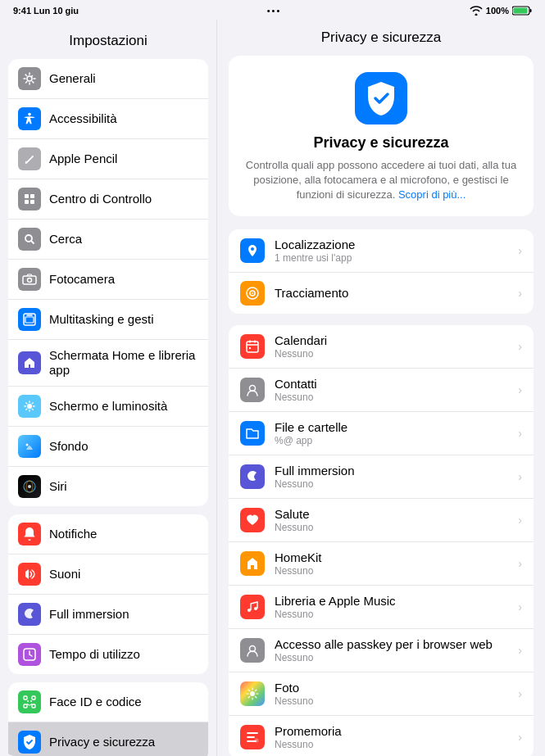 The height and width of the screenshot is (756, 545). I want to click on sidebar-item-privacy: Privacy e sicurezza, so click(108, 739).